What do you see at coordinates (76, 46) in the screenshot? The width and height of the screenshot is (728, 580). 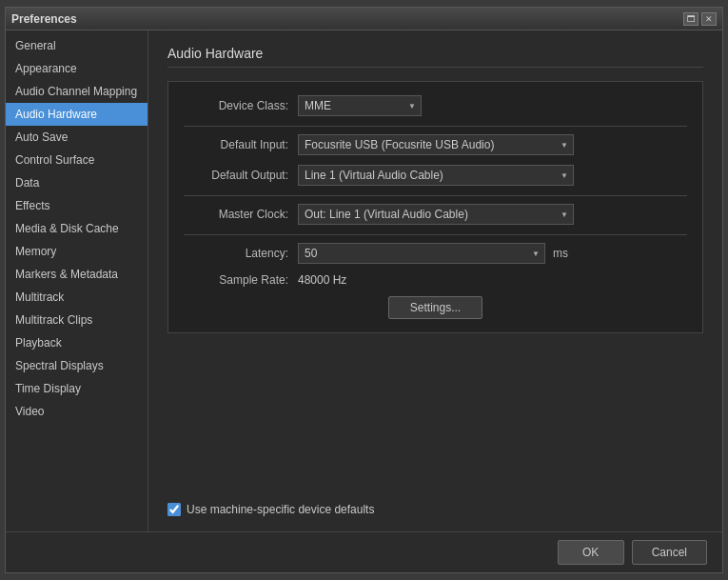 I see `sidebar-item-general: General` at bounding box center [76, 46].